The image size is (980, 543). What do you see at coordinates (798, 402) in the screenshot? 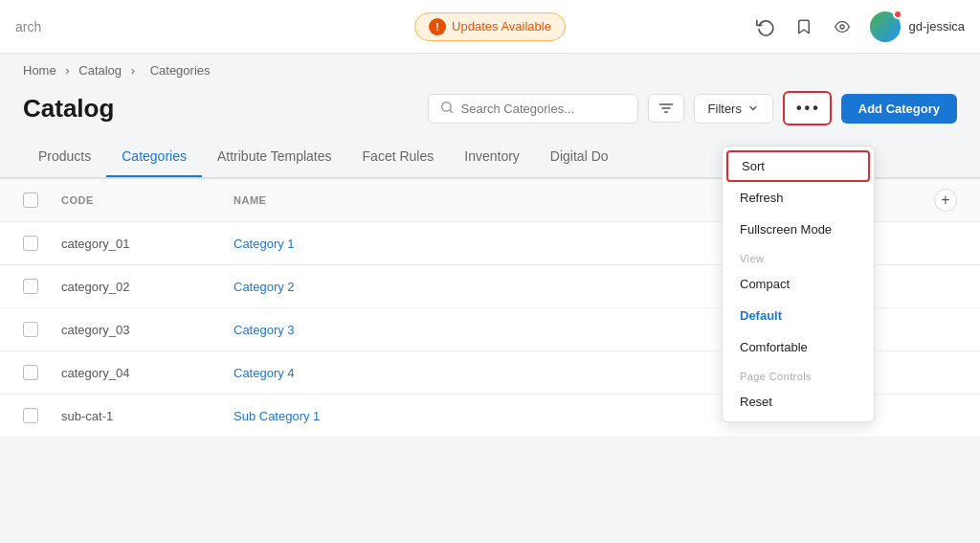
I see `dropdown-reset: Reset` at bounding box center [798, 402].